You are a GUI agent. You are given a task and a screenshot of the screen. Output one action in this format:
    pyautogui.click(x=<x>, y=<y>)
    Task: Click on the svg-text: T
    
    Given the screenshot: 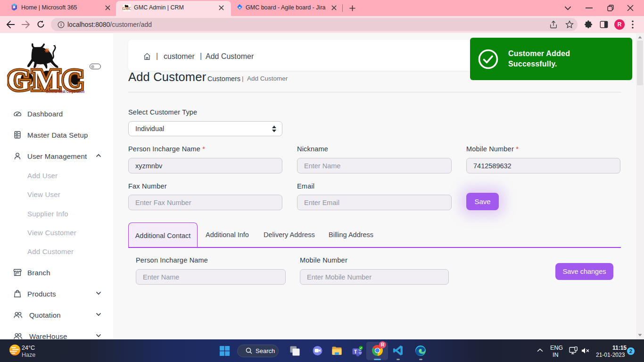 What is the action you would take?
    pyautogui.click(x=355, y=352)
    